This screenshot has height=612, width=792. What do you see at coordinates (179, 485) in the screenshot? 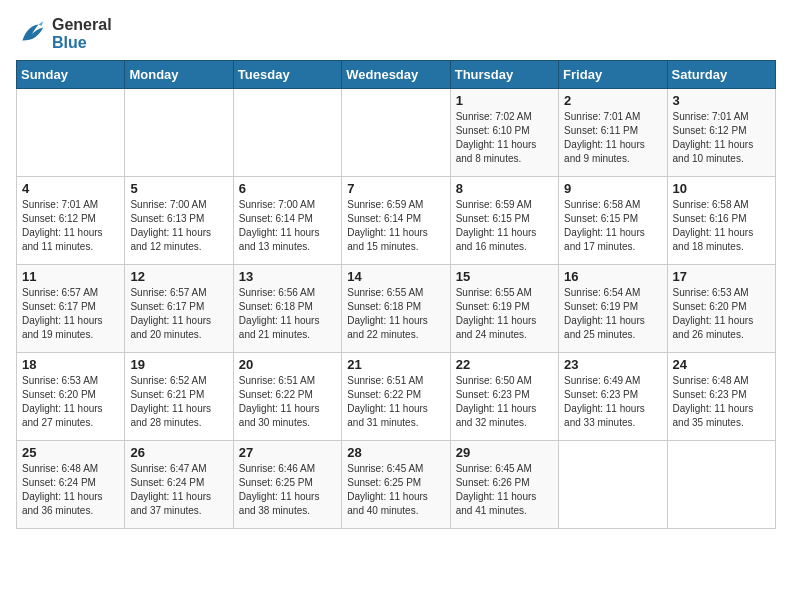
I see `calendar-cell: 26Sunrise: 6:47 AM Sunset: 6:24 PM Dayli…` at bounding box center [179, 485].